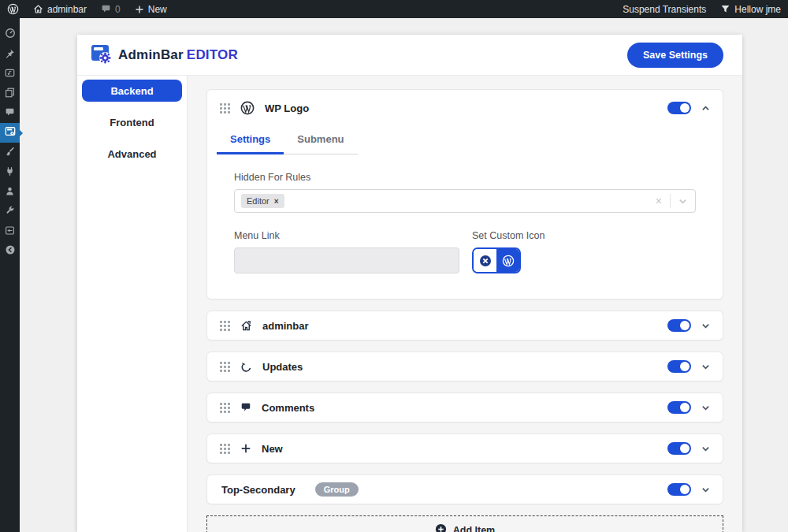  I want to click on page-title: AdminBarEDITOR, so click(178, 55).